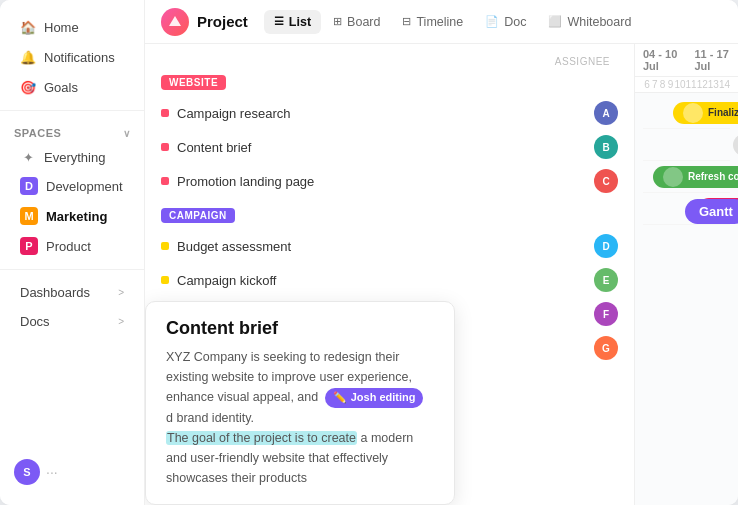  Describe the element at coordinates (61, 88) in the screenshot. I see `sidebar-nav-goals-label: Goals` at that location.